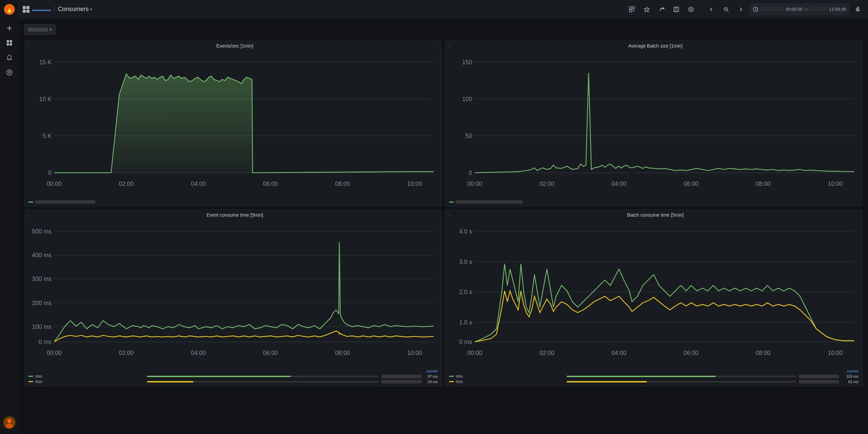 The height and width of the screenshot is (434, 868). What do you see at coordinates (818, 9) in the screenshot?
I see `time-range-blurred2` at bounding box center [818, 9].